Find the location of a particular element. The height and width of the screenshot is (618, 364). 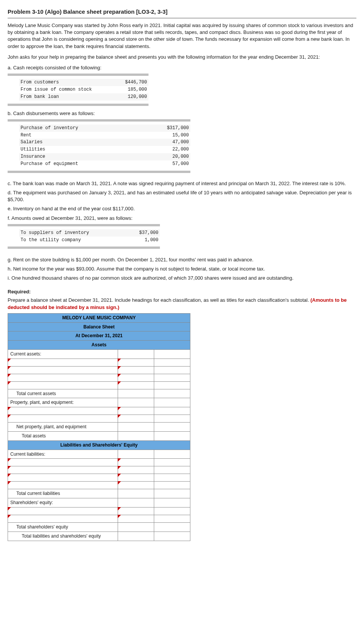

bs-net-ppe: Net property, plant, and equipment is located at coordinates (63, 427).